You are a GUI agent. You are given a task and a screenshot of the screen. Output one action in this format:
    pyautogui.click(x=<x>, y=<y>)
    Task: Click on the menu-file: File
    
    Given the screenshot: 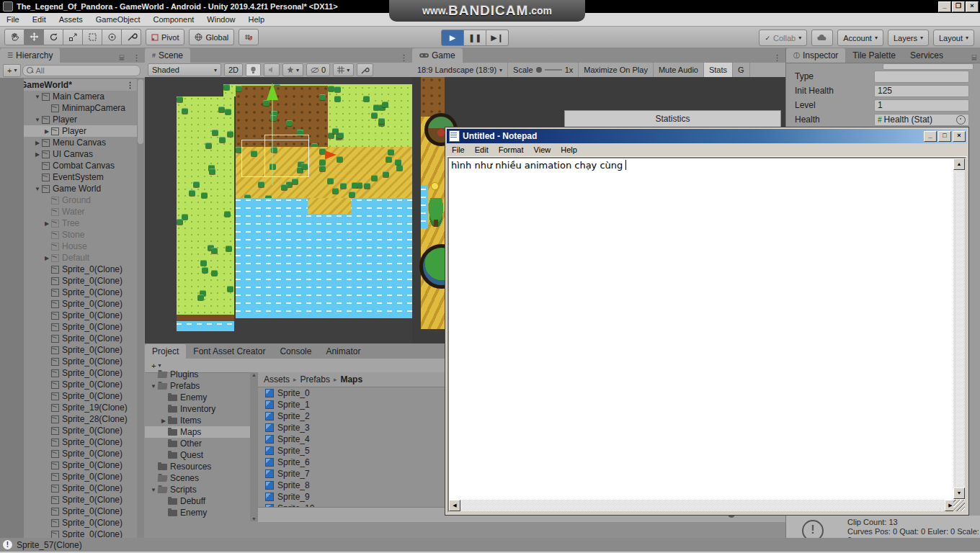 What is the action you would take?
    pyautogui.click(x=13, y=19)
    